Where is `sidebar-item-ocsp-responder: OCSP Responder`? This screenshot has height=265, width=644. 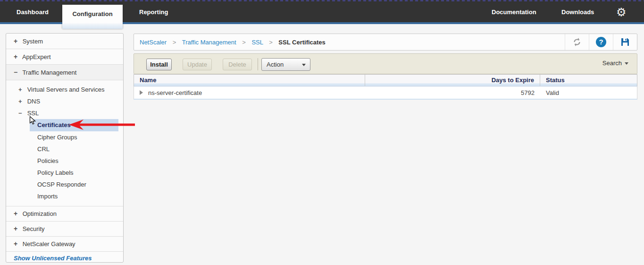 sidebar-item-ocsp-responder: OCSP Responder is located at coordinates (65, 184).